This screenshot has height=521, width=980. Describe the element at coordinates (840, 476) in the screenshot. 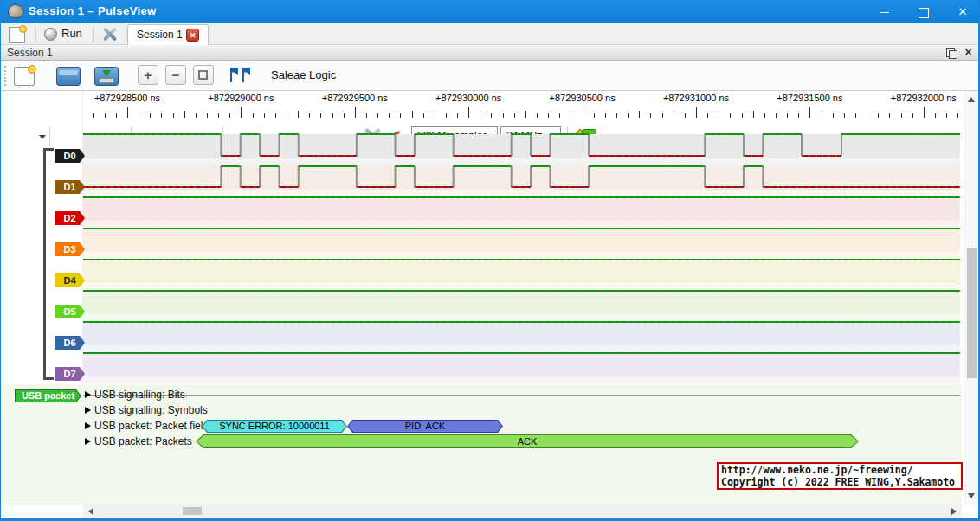

I see `watermark-box: http://www.neko.ne.jp/~freewing/ Copyrig…` at that location.